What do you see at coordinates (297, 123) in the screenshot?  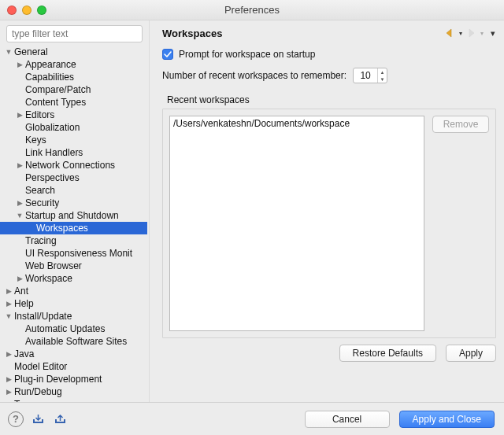 I see `list-item: /Users/venkateshn/Documents/workspace` at bounding box center [297, 123].